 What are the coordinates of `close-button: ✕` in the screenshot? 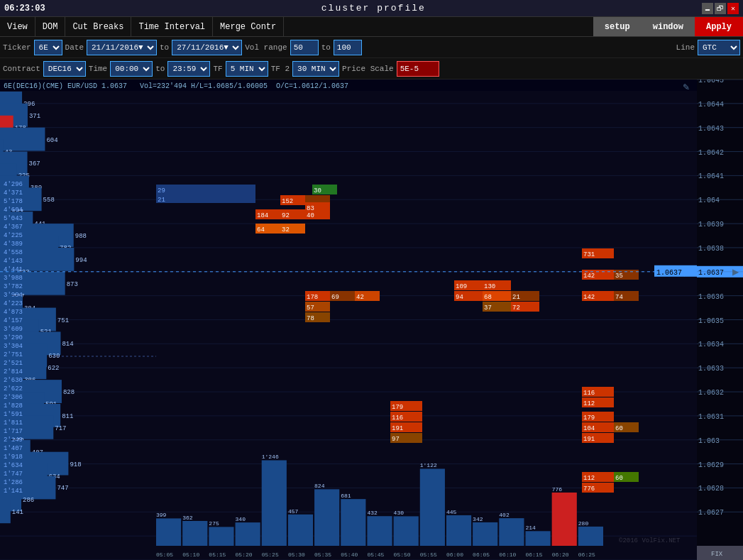 It's located at (733, 9).